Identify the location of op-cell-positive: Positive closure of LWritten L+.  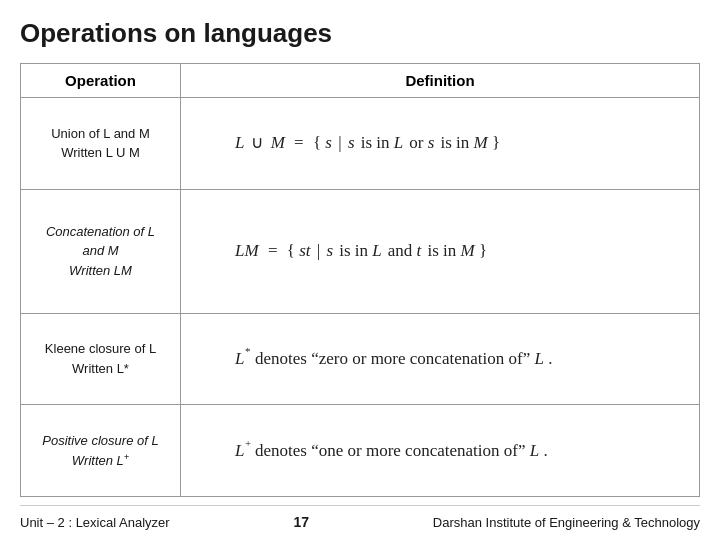
(101, 451).